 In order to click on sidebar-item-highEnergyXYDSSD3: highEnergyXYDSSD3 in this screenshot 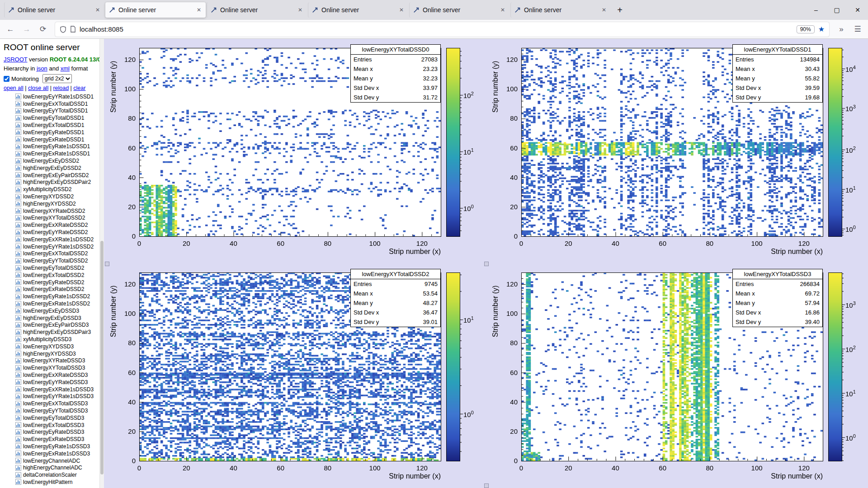, I will do `click(54, 354)`.